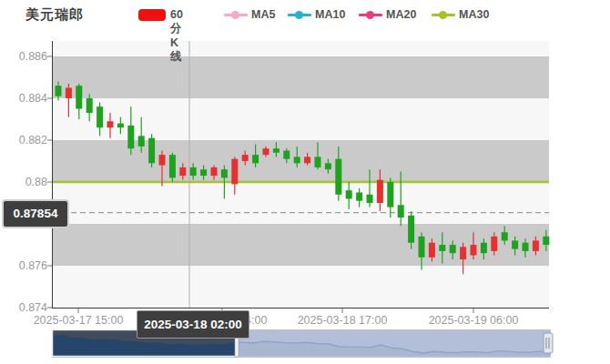  What do you see at coordinates (330, 15) in the screenshot?
I see `legend-item-ma10: MA10` at bounding box center [330, 15].